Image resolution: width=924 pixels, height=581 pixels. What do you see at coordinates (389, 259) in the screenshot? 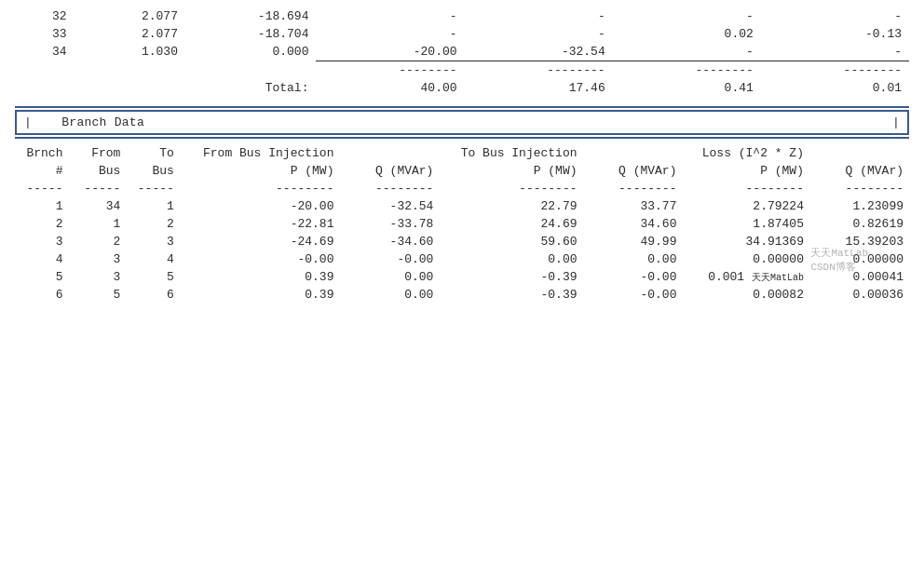
I see `fbq-4: -0.00` at bounding box center [389, 259].